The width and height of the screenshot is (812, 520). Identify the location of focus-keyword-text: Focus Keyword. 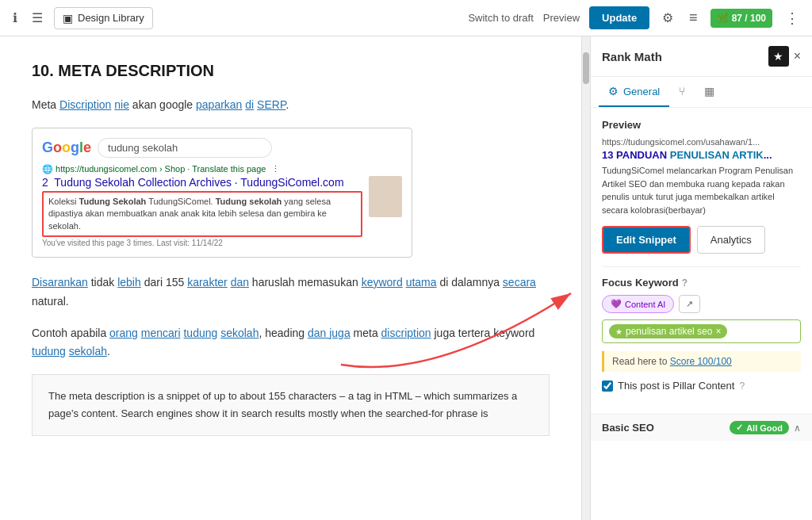
(641, 282).